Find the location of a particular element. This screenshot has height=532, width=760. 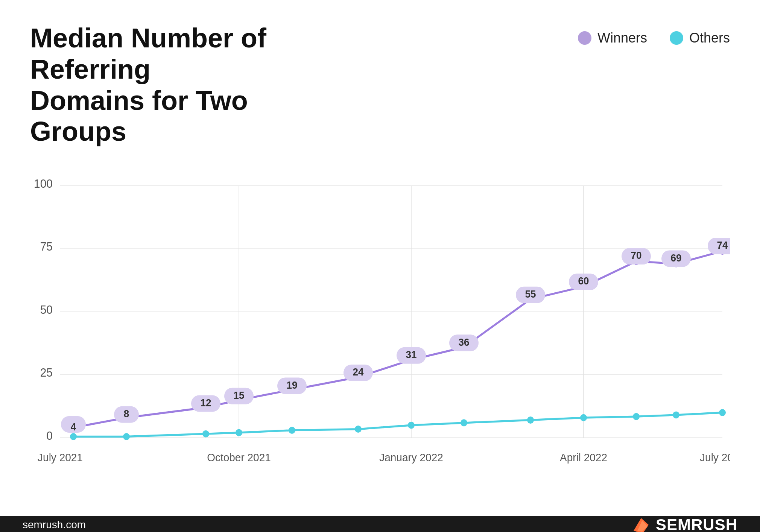

legend: Winners Others is located at coordinates (654, 34).